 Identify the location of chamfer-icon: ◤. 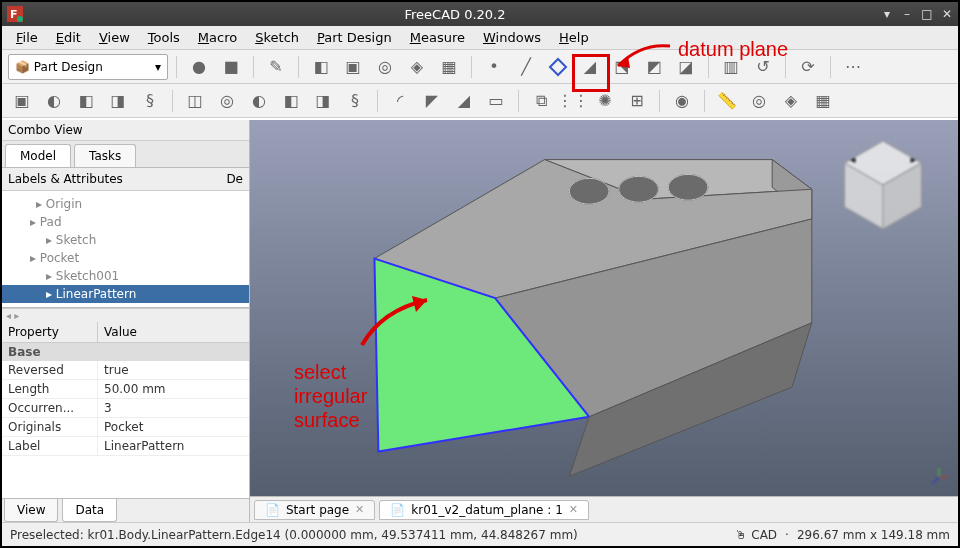
(432, 101).